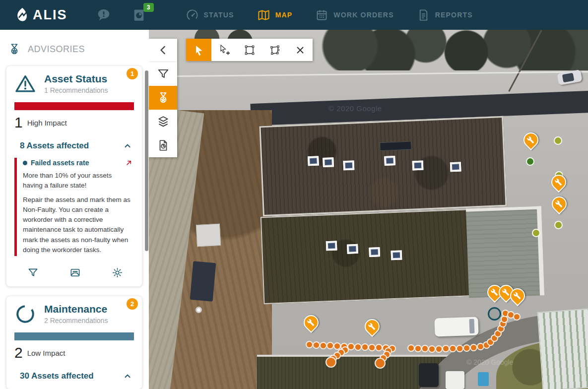 The height and width of the screenshot is (389, 588). Describe the element at coordinates (19, 123) in the screenshot. I see `impact-count: 1` at that location.